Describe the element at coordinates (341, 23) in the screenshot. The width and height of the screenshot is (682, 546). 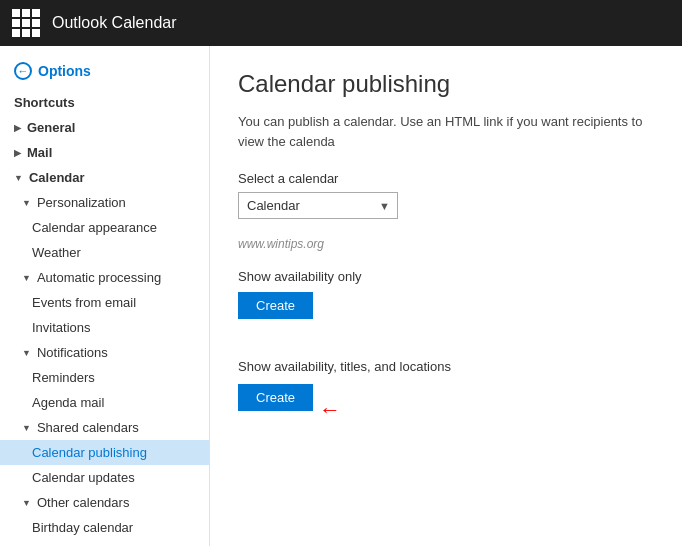
I see `top-bar: Outlook Calendar` at that location.